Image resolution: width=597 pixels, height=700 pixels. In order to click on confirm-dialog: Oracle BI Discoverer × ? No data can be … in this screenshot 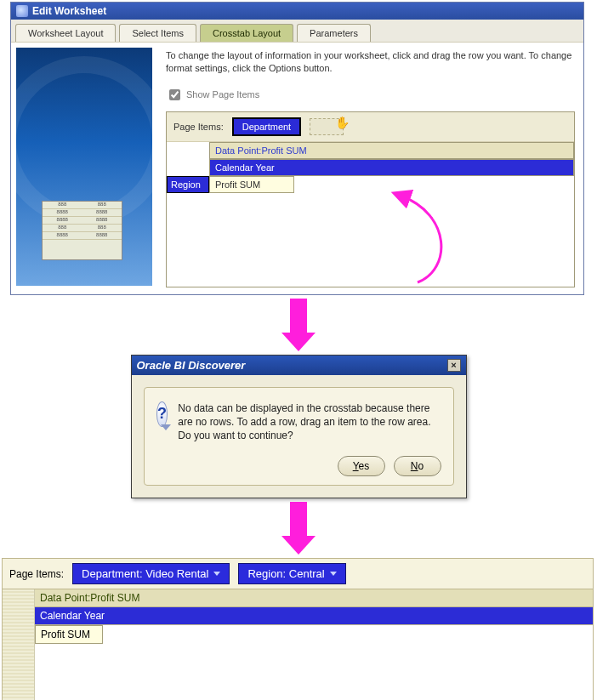, I will do `click(299, 427)`.